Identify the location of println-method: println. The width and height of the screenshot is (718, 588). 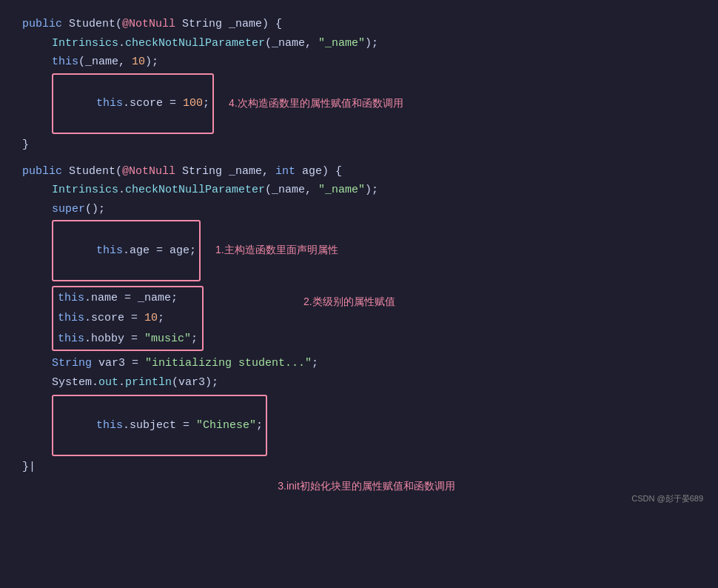
(148, 383).